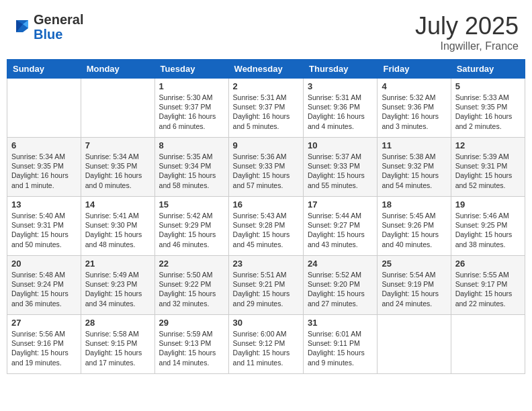 This screenshot has height=411, width=532. I want to click on calendar-cell: 20Sunrise: 5:48 AM Sunset: 9:24 PM Dayli…, so click(44, 285).